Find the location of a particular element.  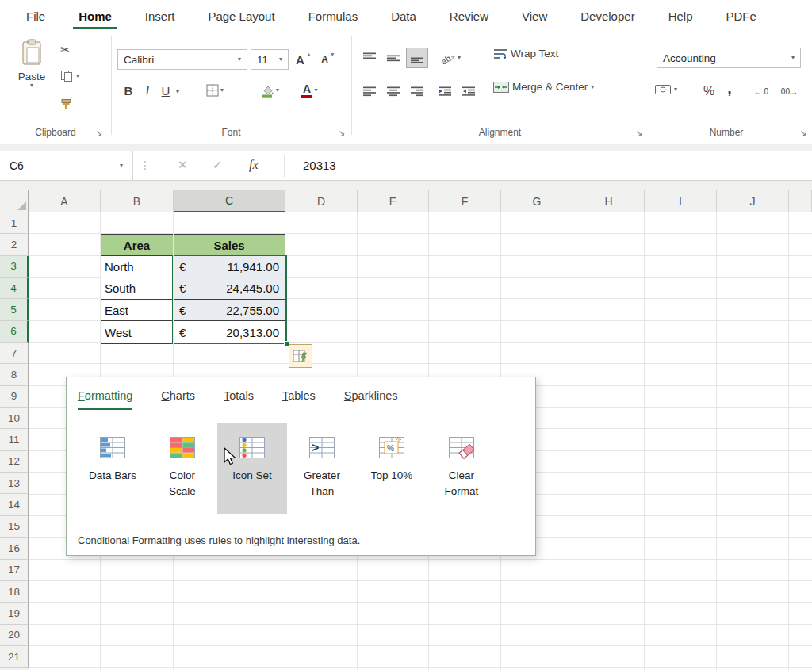

cell-b4-area: South is located at coordinates (137, 289).